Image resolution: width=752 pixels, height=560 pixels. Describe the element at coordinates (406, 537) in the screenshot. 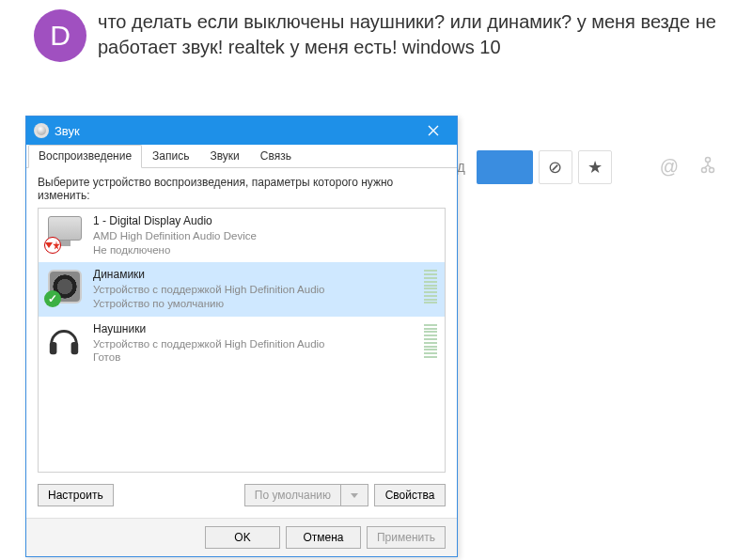

I see `apply-button: Применить` at that location.